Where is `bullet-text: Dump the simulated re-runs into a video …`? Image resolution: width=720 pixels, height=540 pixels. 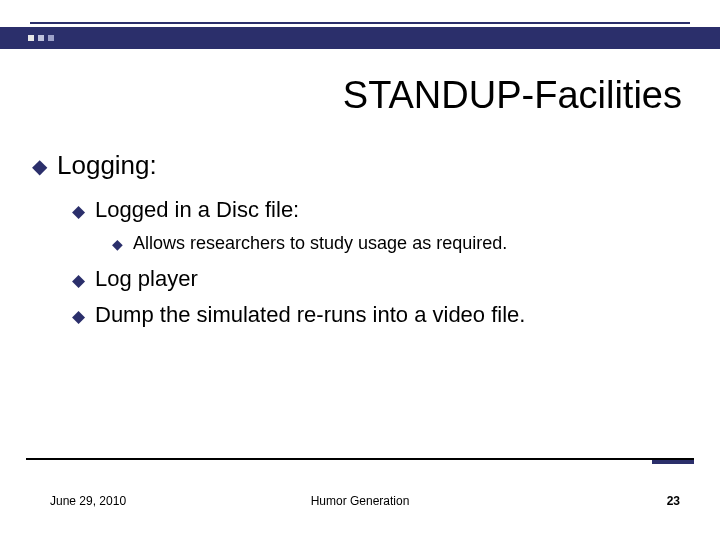
bullet-text: Dump the simulated re-runs into a video … is located at coordinates (310, 315).